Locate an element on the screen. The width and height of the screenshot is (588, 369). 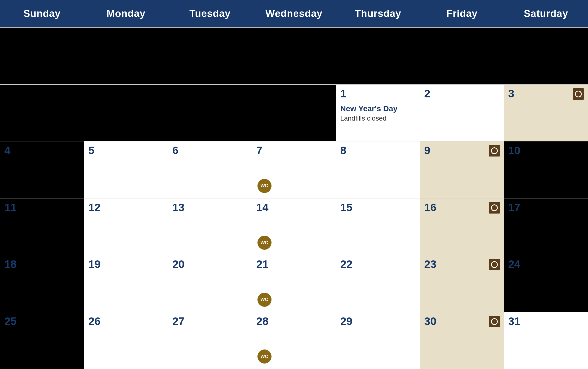
header-thursday: Thursday is located at coordinates (378, 14).